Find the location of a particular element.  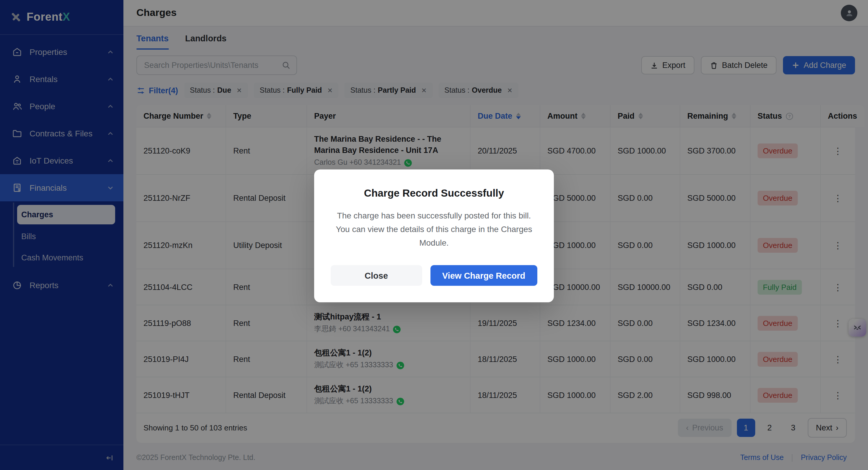

close-button: Close is located at coordinates (376, 276).